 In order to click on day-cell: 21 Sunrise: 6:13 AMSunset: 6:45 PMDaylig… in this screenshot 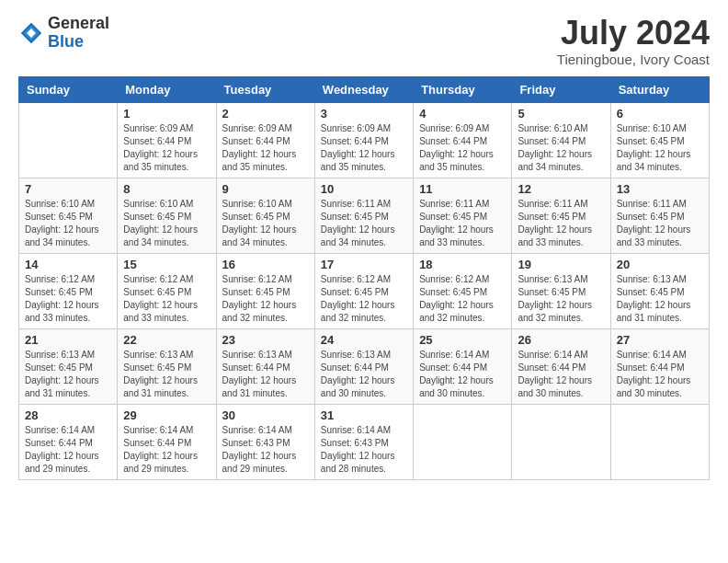, I will do `click(68, 366)`.